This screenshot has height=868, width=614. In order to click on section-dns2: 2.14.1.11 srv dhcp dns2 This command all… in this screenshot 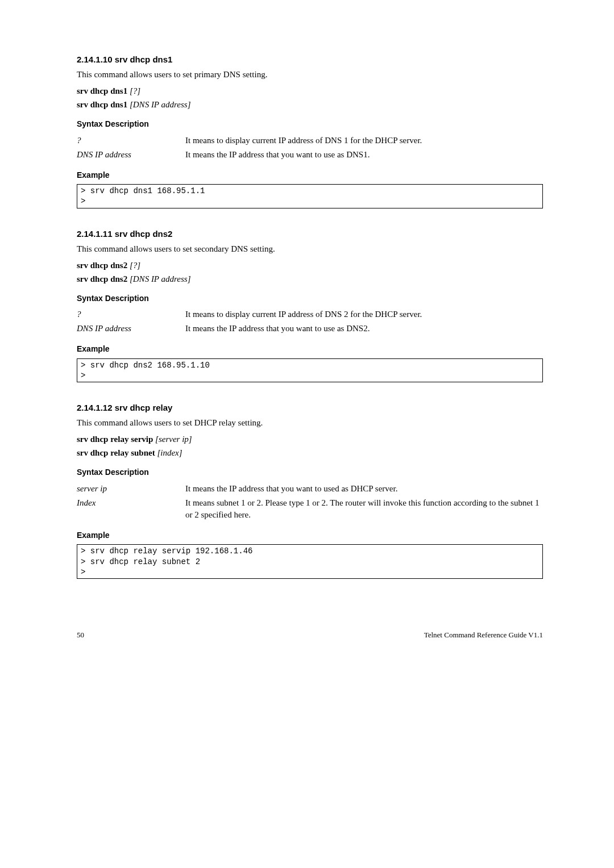, I will do `click(310, 306)`.